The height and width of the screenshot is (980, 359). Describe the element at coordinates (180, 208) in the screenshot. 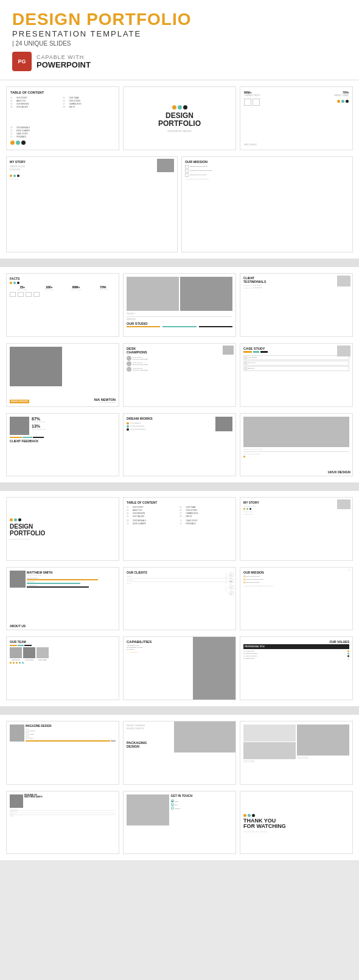

I see `hero-right-panels: MY STORY STARTED IN 2023 IN 2020 FEB IN …` at that location.